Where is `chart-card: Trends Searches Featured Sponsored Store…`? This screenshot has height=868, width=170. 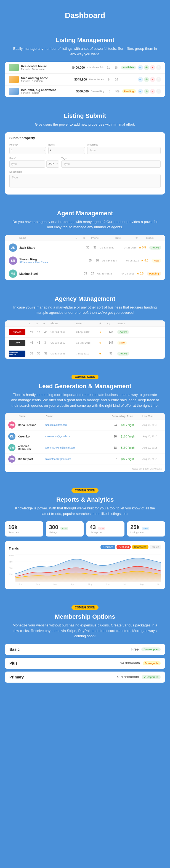
chart-card: Trends Searches Featured Sponsored Store… is located at coordinates (85, 565).